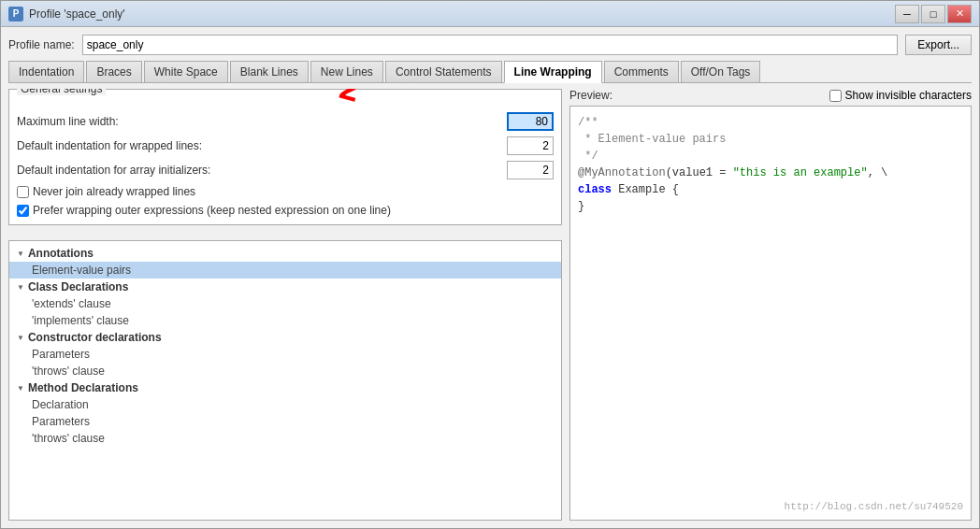  Describe the element at coordinates (771, 139) in the screenshot. I see `code-line-2: * Element-value pairs` at that location.